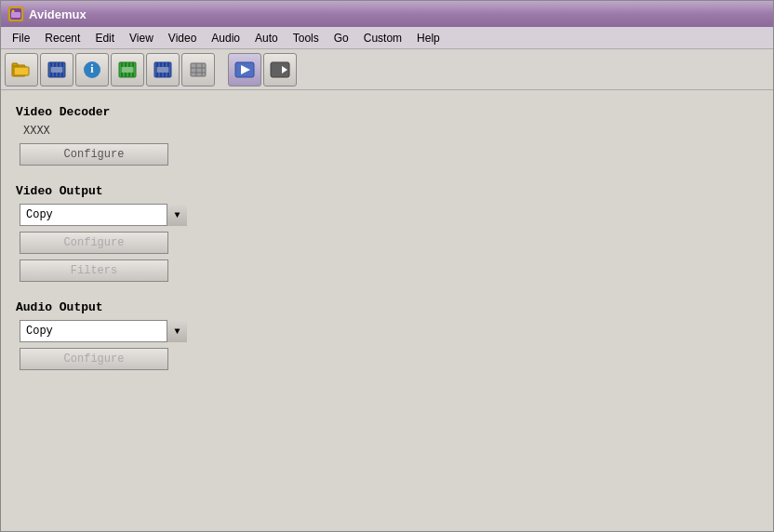 The width and height of the screenshot is (774, 532). What do you see at coordinates (225, 38) in the screenshot?
I see `menu-audio: Audio` at bounding box center [225, 38].